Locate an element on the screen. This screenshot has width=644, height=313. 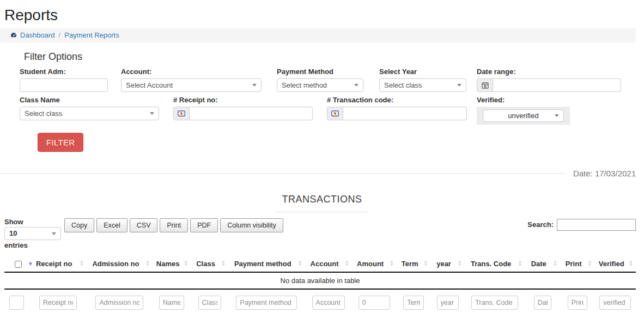
table-search: Search: is located at coordinates (582, 225).